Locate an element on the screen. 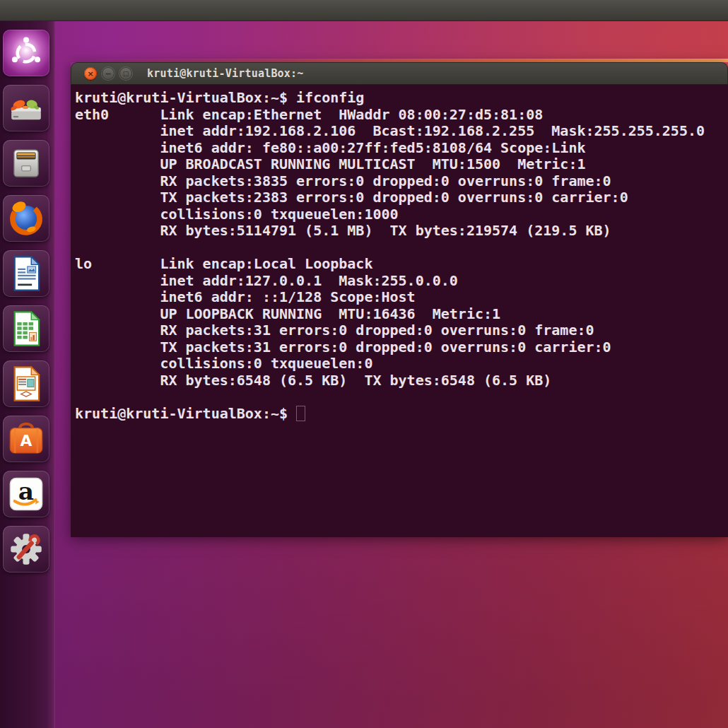 The width and height of the screenshot is (728, 728). terminal-line: TX packets:31 errors:0 dropped:0 overrun… is located at coordinates (401, 348).